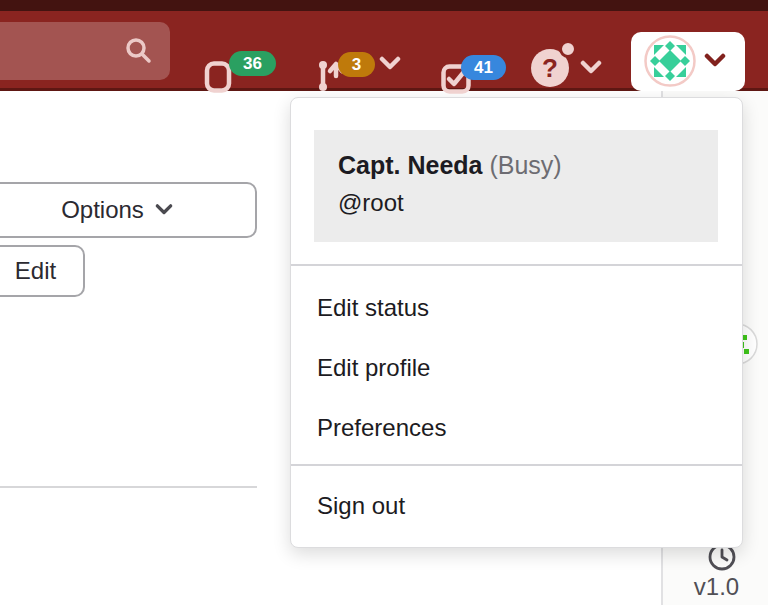 This screenshot has width=768, height=605. What do you see at coordinates (85, 51) in the screenshot?
I see `search-input` at bounding box center [85, 51].